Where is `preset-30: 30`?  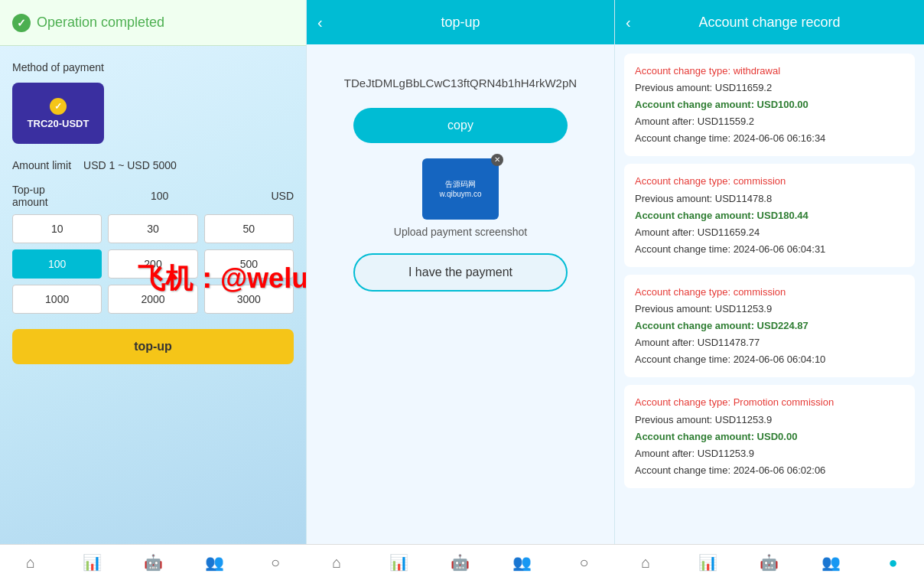
preset-30: 30 is located at coordinates (153, 229).